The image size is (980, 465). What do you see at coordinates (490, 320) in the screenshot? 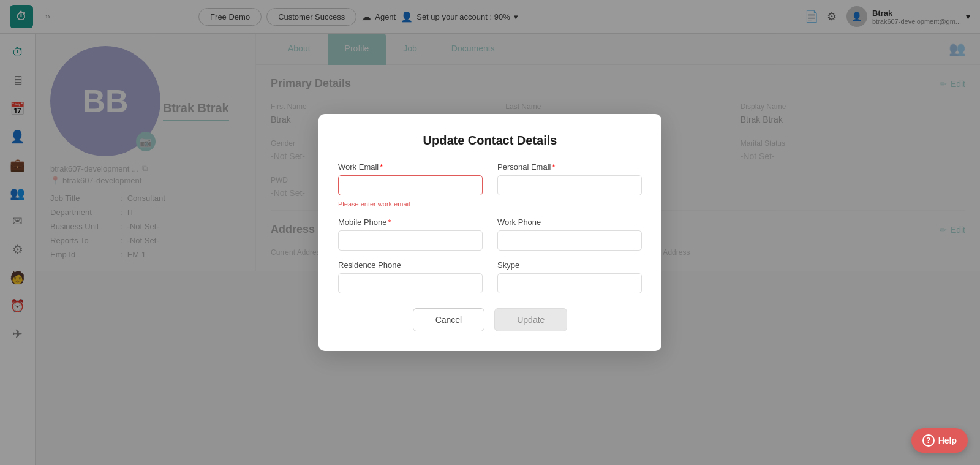
I see `modal-actions: Cancel Update` at bounding box center [490, 320].